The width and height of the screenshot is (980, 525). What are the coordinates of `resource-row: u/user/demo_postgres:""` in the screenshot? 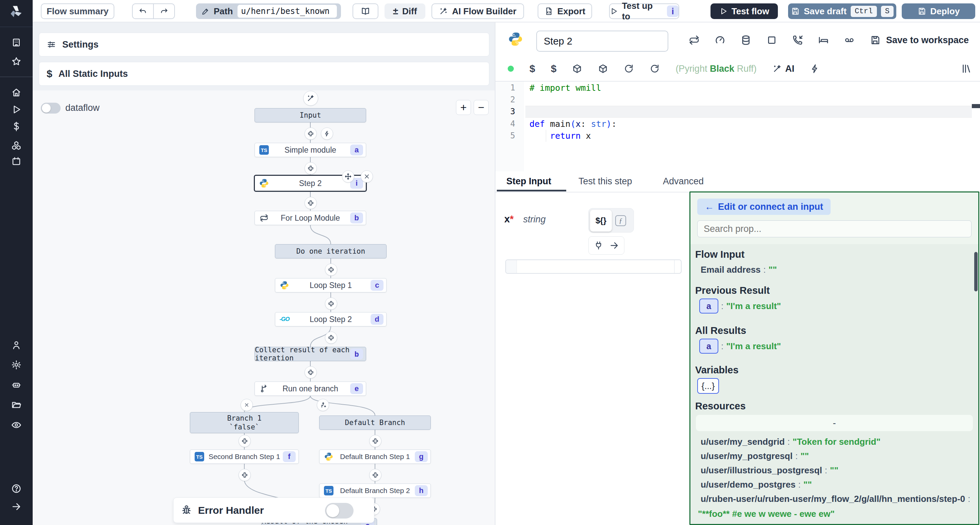 It's located at (756, 485).